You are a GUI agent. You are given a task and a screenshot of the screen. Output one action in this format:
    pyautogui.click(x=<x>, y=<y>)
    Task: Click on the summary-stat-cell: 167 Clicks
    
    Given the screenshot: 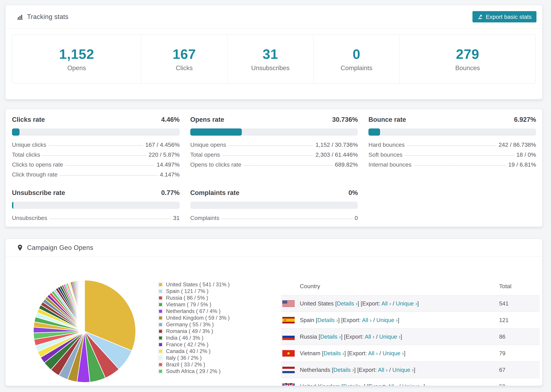 What is the action you would take?
    pyautogui.click(x=184, y=59)
    